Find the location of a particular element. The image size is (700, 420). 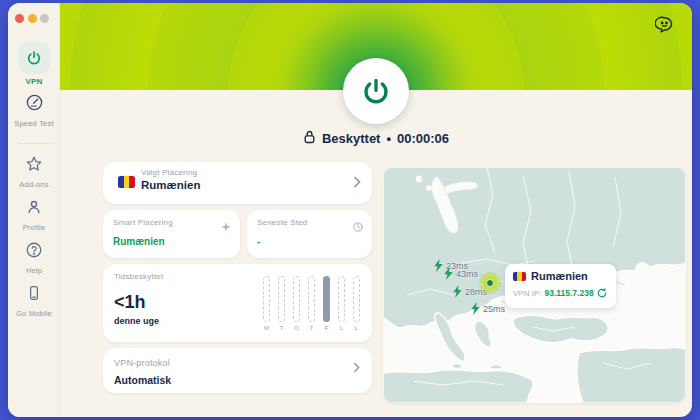

disconnect-button is located at coordinates (376, 91).